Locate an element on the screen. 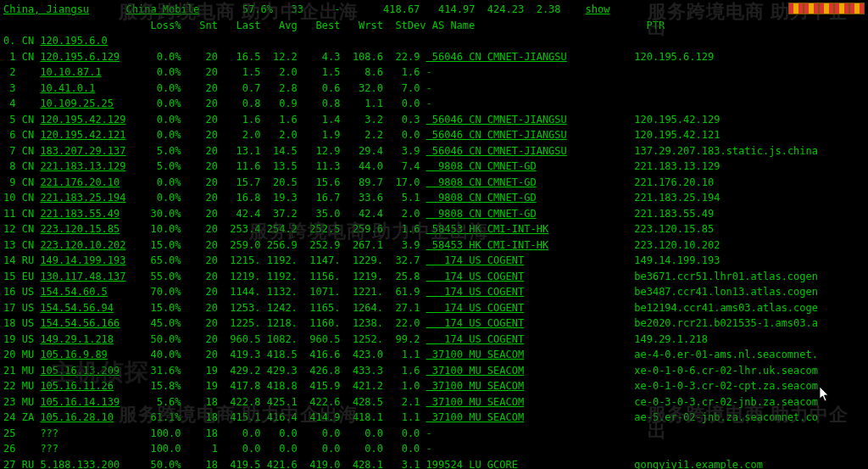 The width and height of the screenshot is (868, 469). header-action-show: show is located at coordinates (597, 9).